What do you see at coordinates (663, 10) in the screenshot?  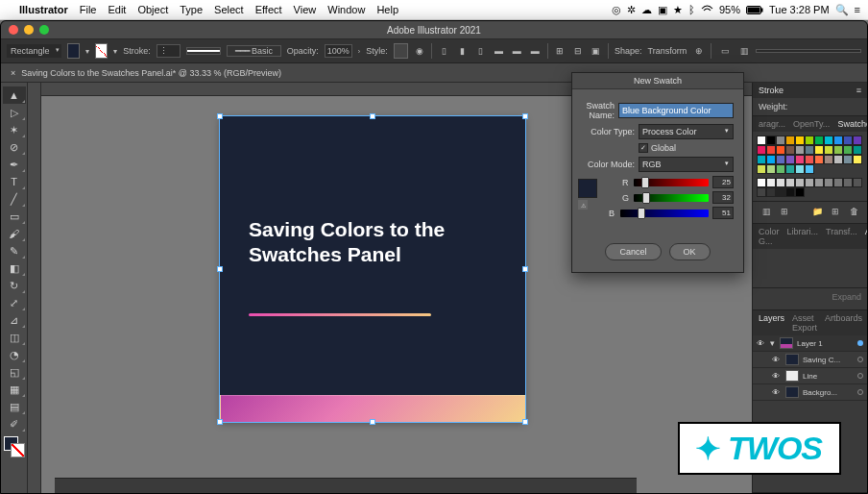 I see `menubar-tray-icon: ▣` at bounding box center [663, 10].